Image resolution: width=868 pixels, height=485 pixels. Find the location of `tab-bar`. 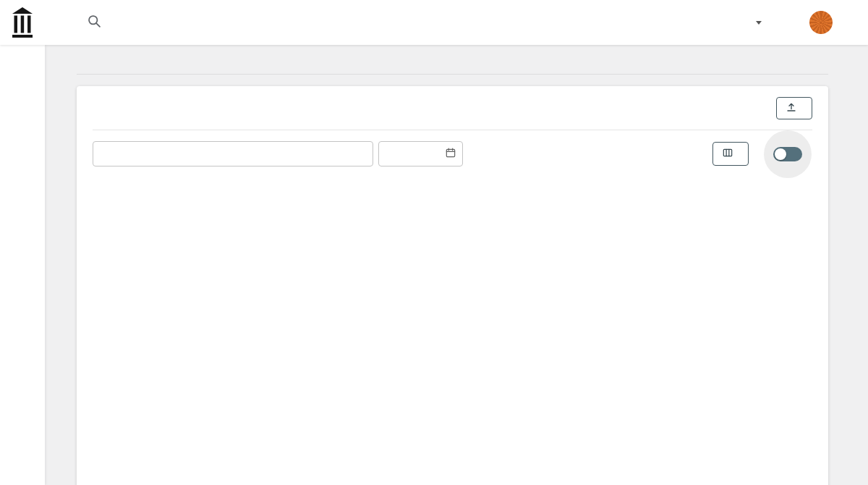

tab-bar is located at coordinates (453, 109).